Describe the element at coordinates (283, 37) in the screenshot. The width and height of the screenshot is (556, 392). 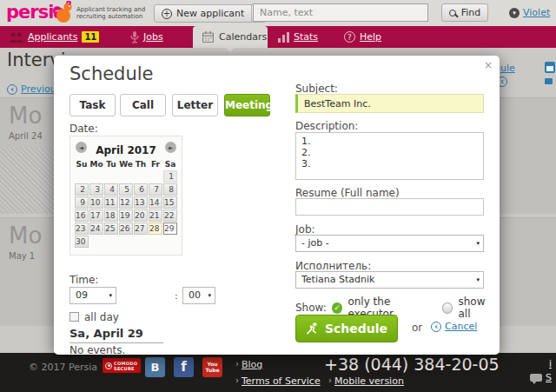
I see `bar-chart-icon` at that location.